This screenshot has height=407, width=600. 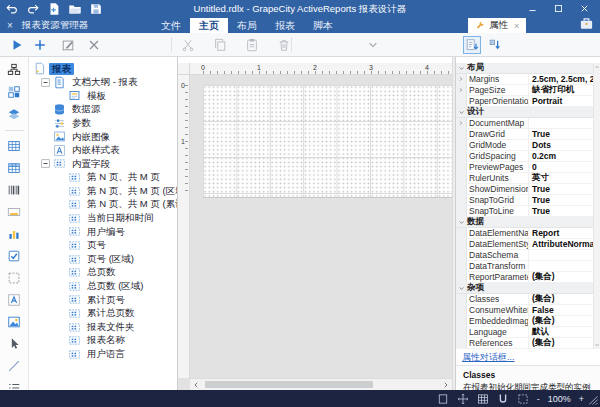 I want to click on tree-item-cumulative-total-pages: 累计总页数, so click(x=103, y=314).